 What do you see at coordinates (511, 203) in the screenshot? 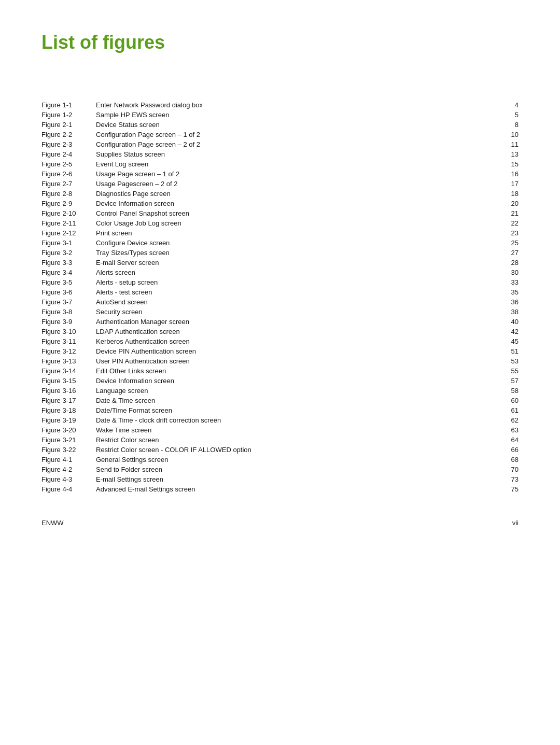
I see `fig-page: 20` at bounding box center [511, 203].